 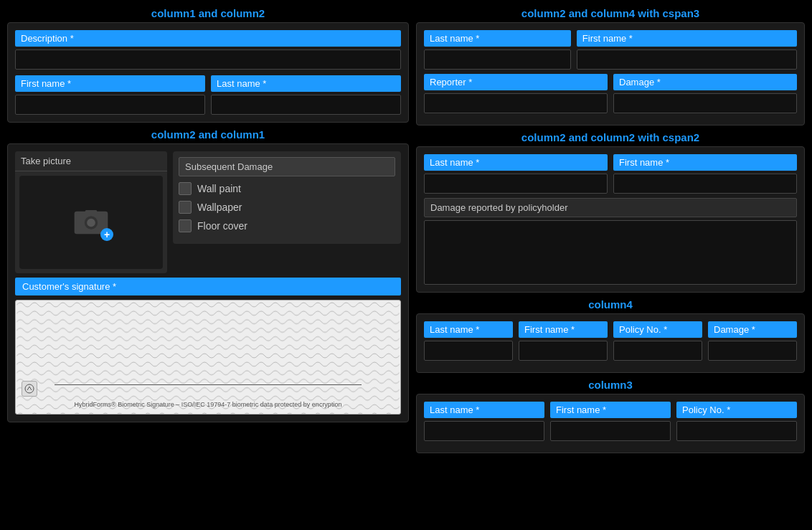 I want to click on damage-label-r3: Damage *, so click(x=752, y=330).